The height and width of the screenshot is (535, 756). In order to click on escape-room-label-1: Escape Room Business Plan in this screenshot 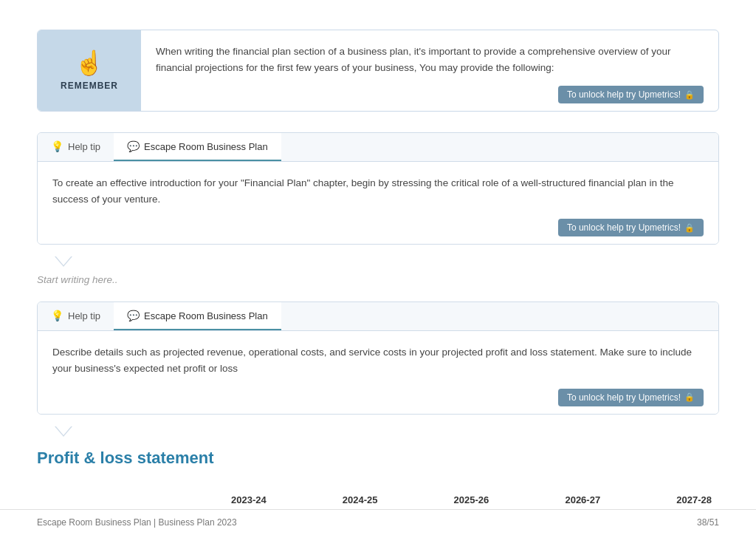, I will do `click(206, 146)`.